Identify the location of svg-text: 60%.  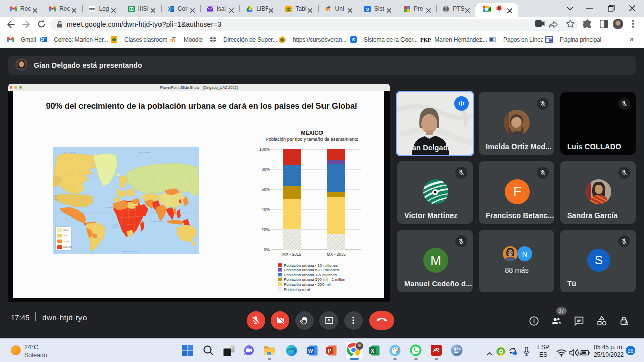
(266, 189).